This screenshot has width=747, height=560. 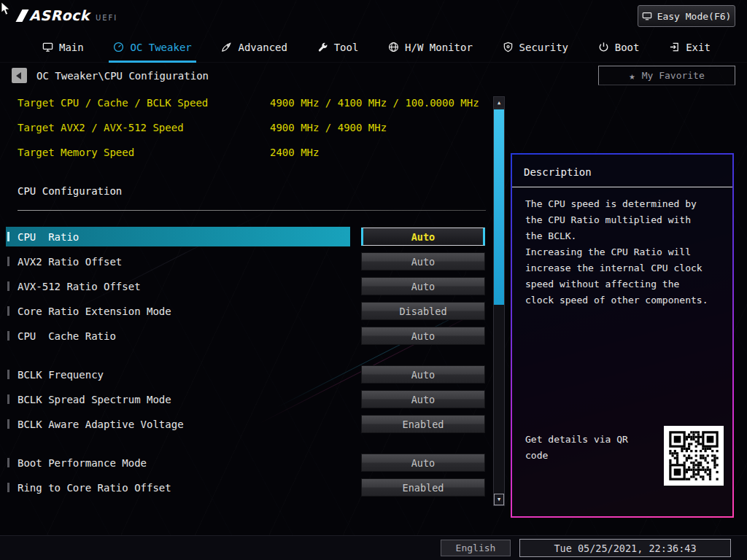 What do you see at coordinates (295, 152) in the screenshot?
I see `target-value: 2400 MHz` at bounding box center [295, 152].